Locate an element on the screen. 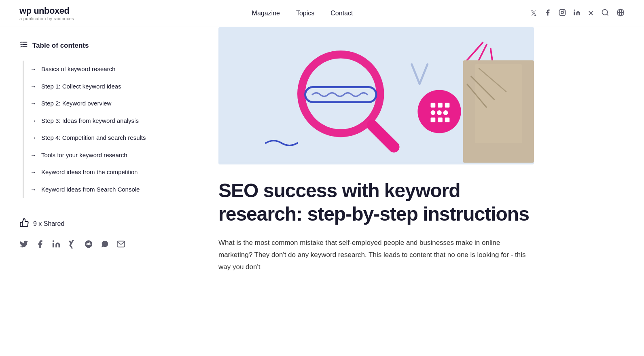 The width and height of the screenshot is (644, 356). share-count: 9 x Shared is located at coordinates (49, 224).